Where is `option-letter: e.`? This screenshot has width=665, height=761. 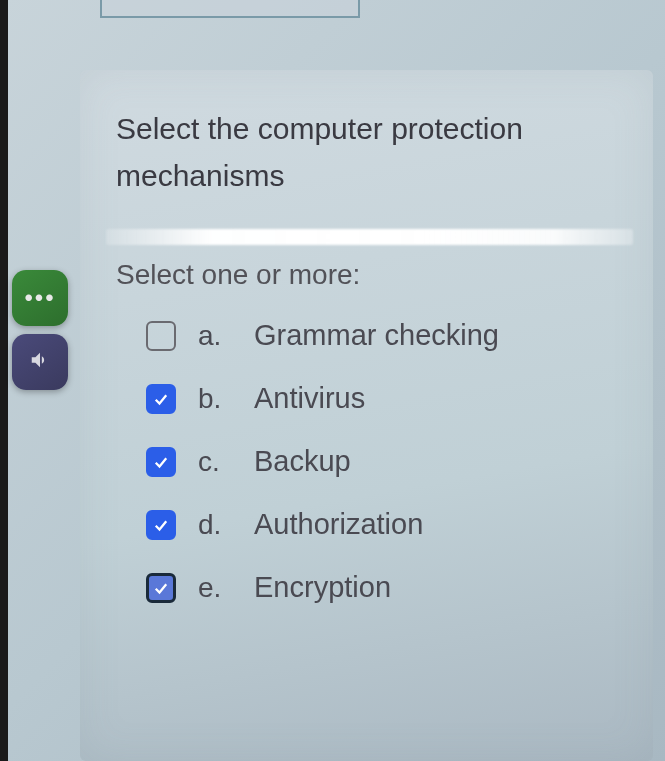
option-letter: e. is located at coordinates (215, 588).